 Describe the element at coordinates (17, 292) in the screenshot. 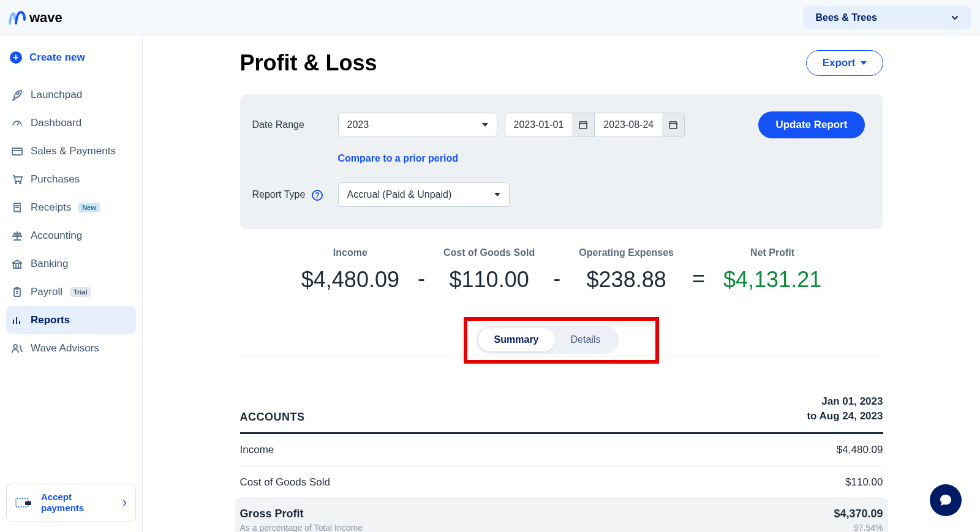

I see `clipboard-icon` at that location.